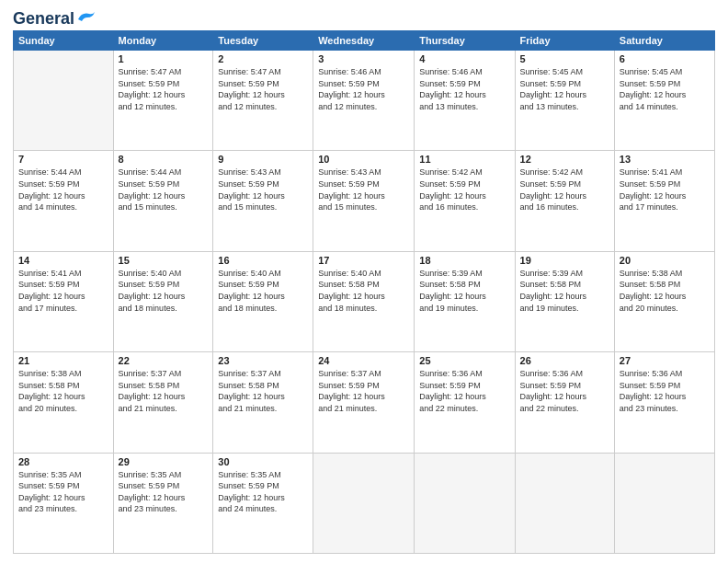 The height and width of the screenshot is (563, 728). Describe the element at coordinates (465, 101) in the screenshot. I see `calendar-cell: 4 Sunrise: 5:46 AMSunset: 5:59 PMDayligh…` at that location.